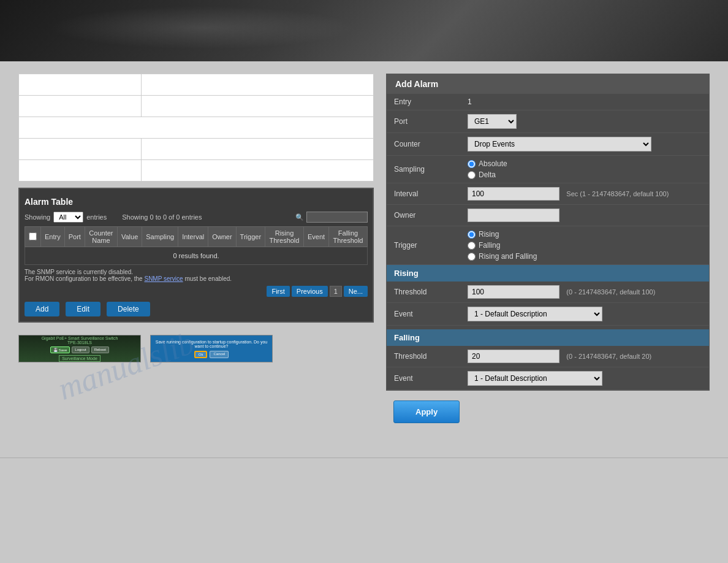  I want to click on showing-label: Showing, so click(37, 217).